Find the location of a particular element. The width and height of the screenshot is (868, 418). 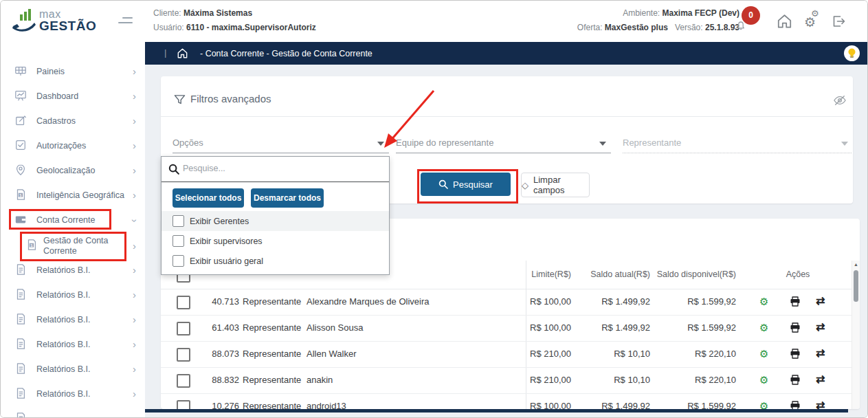

column-header-available-balance: Saldo disponivel(R$) is located at coordinates (694, 274).